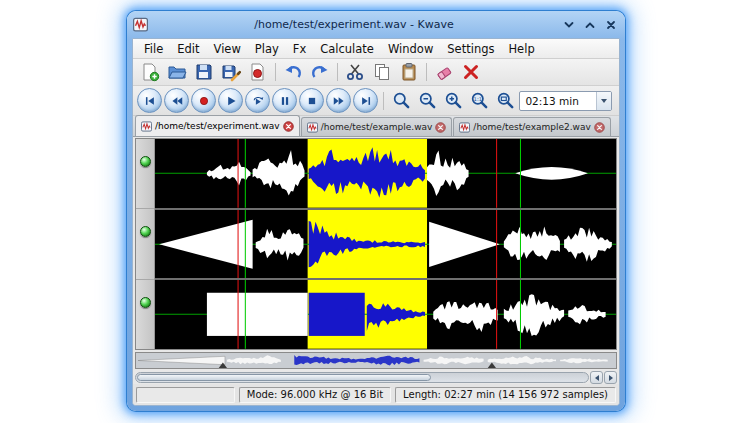  I want to click on menu-edit: Edit, so click(188, 49).